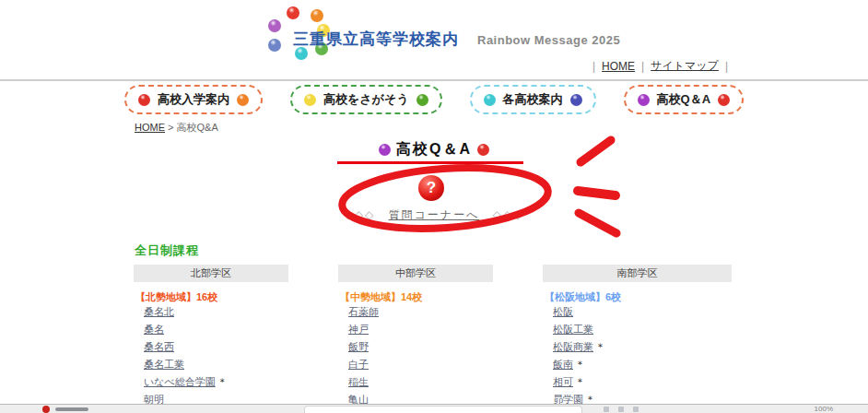  What do you see at coordinates (434, 149) in the screenshot?
I see `page-title: 高校Q＆A` at bounding box center [434, 149].